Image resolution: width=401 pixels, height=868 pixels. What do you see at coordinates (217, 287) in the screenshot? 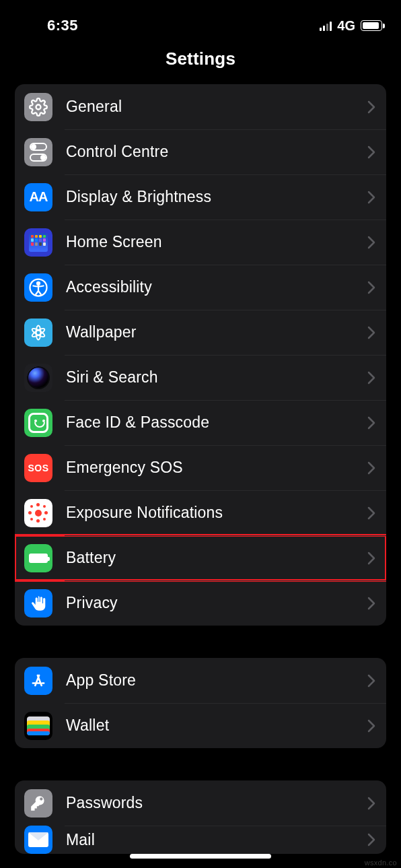
I see `settings-row-label: Accessibility` at bounding box center [217, 287].